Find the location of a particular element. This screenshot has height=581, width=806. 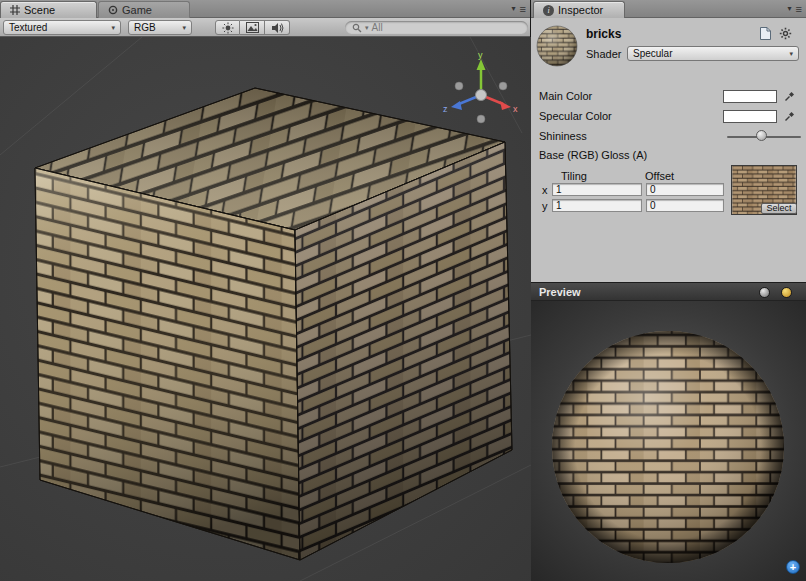

specular-color-eyedropper is located at coordinates (790, 116).